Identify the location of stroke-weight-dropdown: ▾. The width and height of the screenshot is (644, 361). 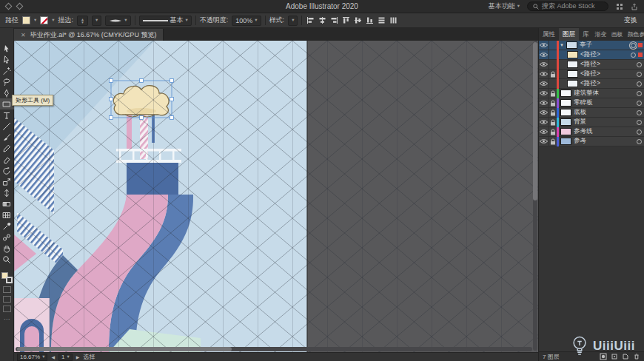
(96, 21).